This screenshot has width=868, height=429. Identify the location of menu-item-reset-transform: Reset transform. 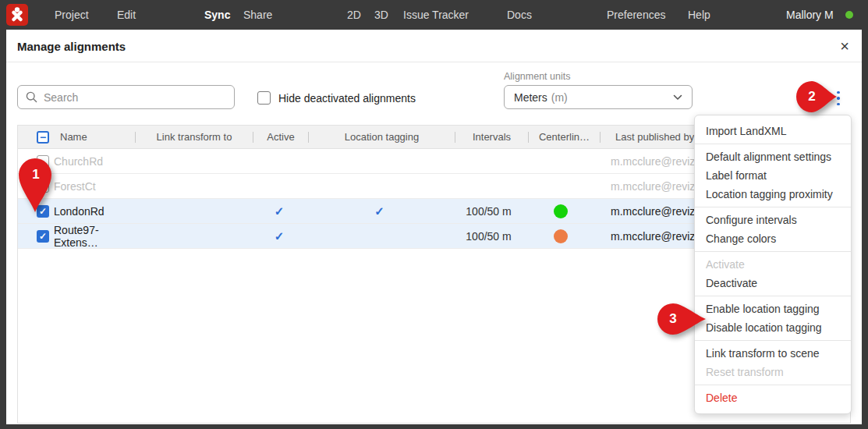
(773, 372).